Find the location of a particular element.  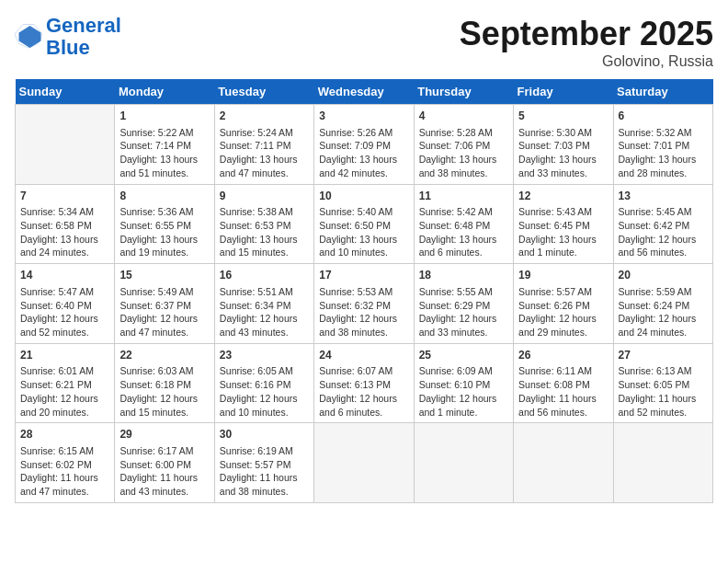

day-number: 17 is located at coordinates (364, 276).